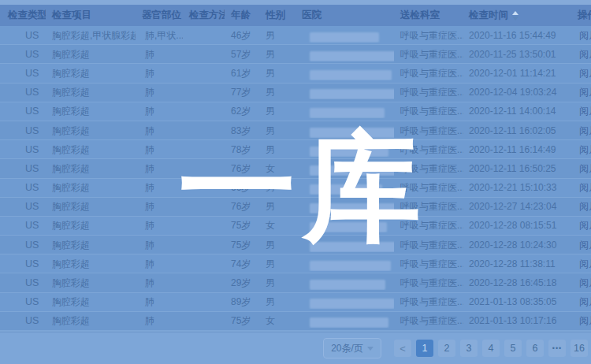  Describe the element at coordinates (491, 348) in the screenshot. I see `page-button-4: 4` at that location.